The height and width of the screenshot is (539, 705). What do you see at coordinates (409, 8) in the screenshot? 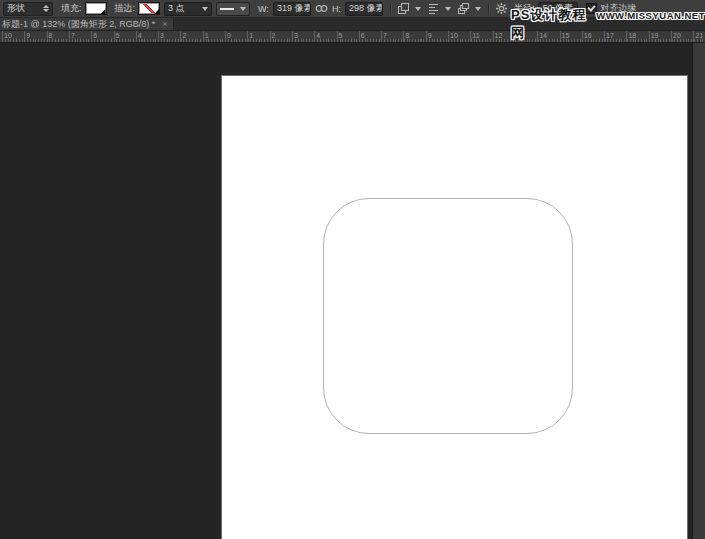
I see `path-operations-button` at bounding box center [409, 8].